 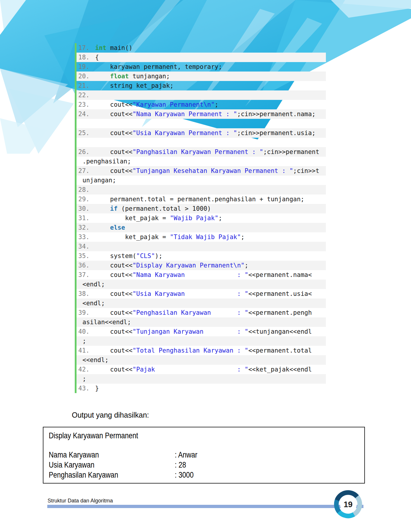 I want to click on code-line: 37. cout<<"Nama Karyawan : "<<permanent.…, so click(x=201, y=275).